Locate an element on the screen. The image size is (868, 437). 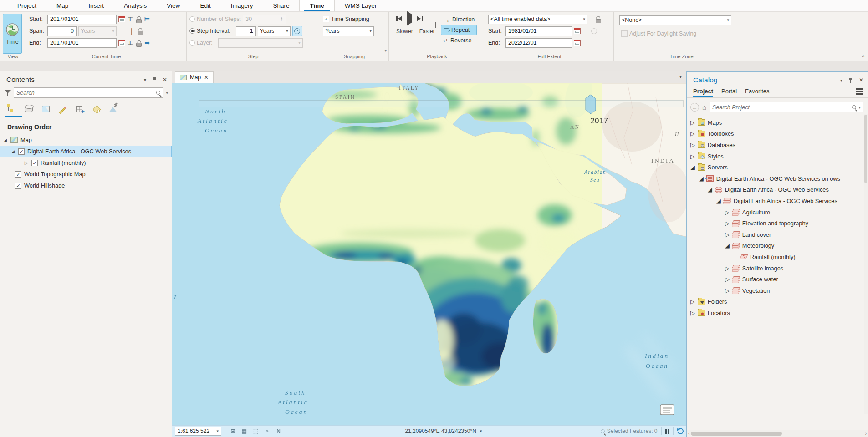
daylight-saving-checkbox is located at coordinates (624, 34).